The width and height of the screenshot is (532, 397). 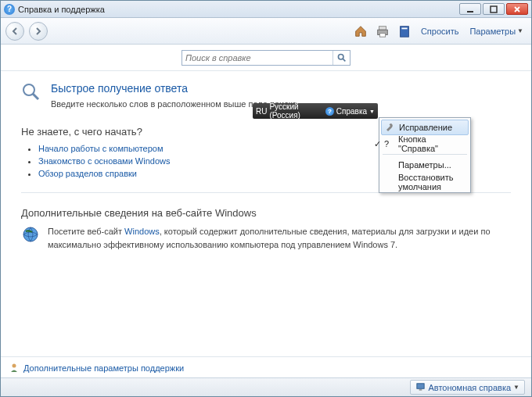 I want to click on back-button, so click(x=15, y=31).